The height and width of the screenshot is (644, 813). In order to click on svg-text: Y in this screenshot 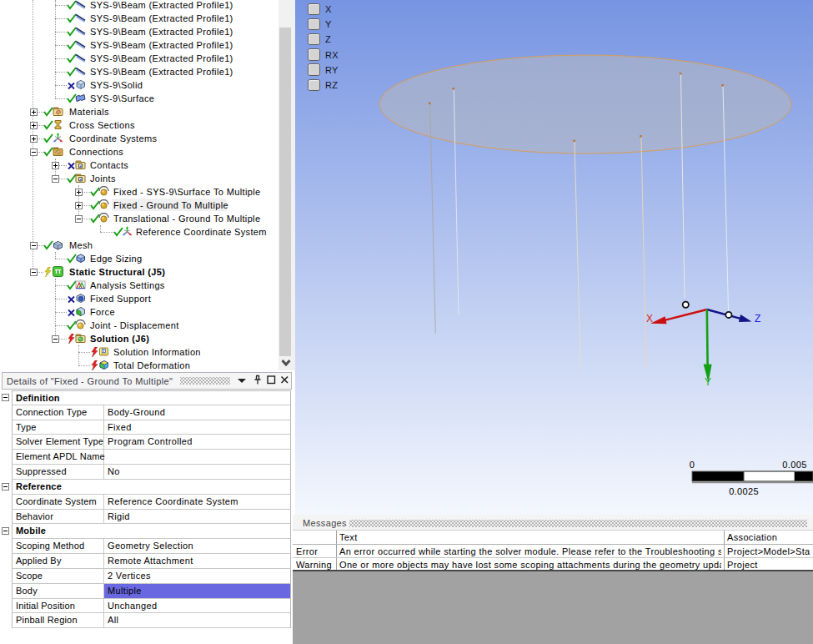, I will do `click(708, 382)`.